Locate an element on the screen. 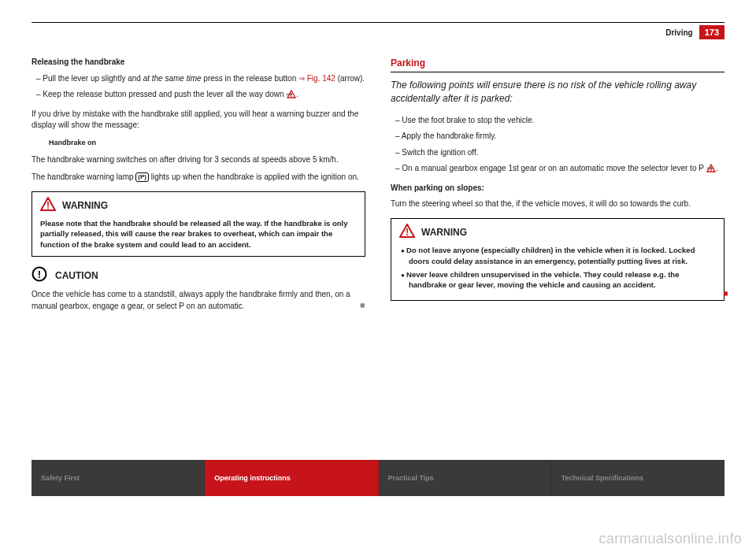 The width and height of the screenshot is (756, 552). nav-operating-instructions: Operating instructions is located at coordinates (291, 478).